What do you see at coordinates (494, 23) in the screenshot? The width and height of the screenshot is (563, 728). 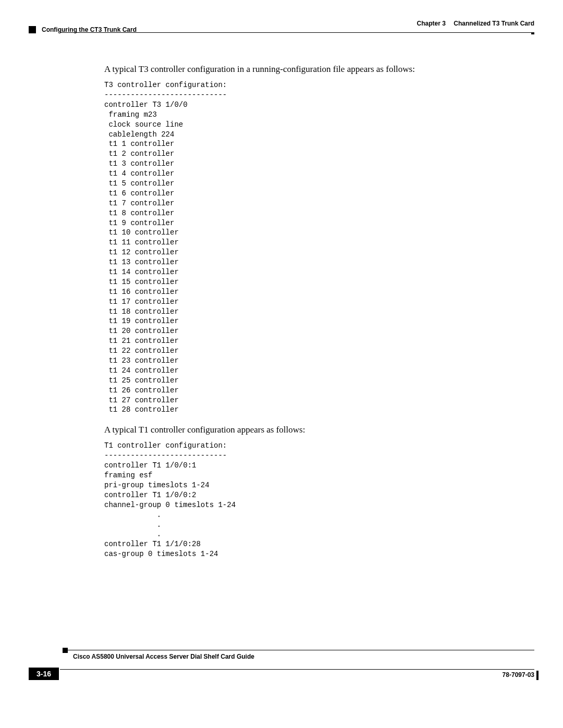 I see `chapter-title: Channelized T3 Trunk Card` at bounding box center [494, 23].